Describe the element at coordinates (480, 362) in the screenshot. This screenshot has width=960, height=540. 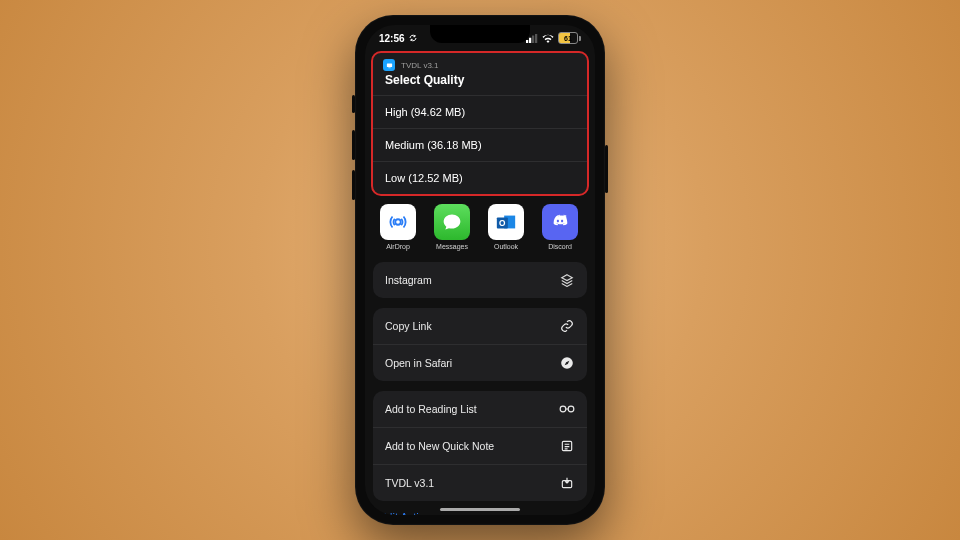
I see `action-open-safari: Open in Safari` at that location.